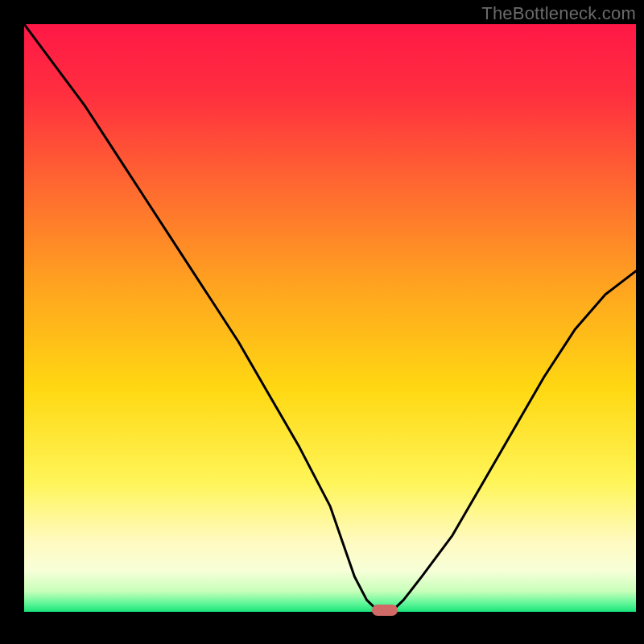  Describe the element at coordinates (385, 610) in the screenshot. I see `bottleneck-marker-pill` at that location.